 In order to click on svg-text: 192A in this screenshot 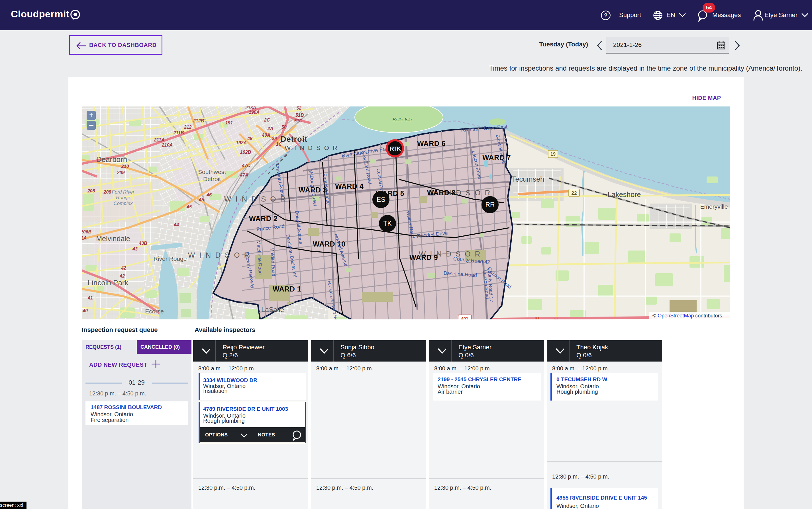, I will do `click(241, 143)`.